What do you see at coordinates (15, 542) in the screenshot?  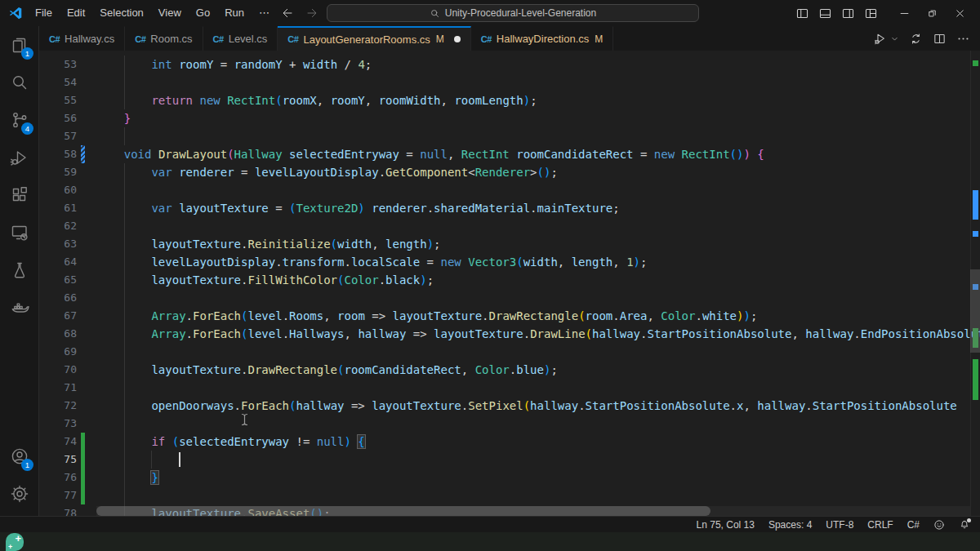 I see `leaf-plus-icon: ++` at bounding box center [15, 542].